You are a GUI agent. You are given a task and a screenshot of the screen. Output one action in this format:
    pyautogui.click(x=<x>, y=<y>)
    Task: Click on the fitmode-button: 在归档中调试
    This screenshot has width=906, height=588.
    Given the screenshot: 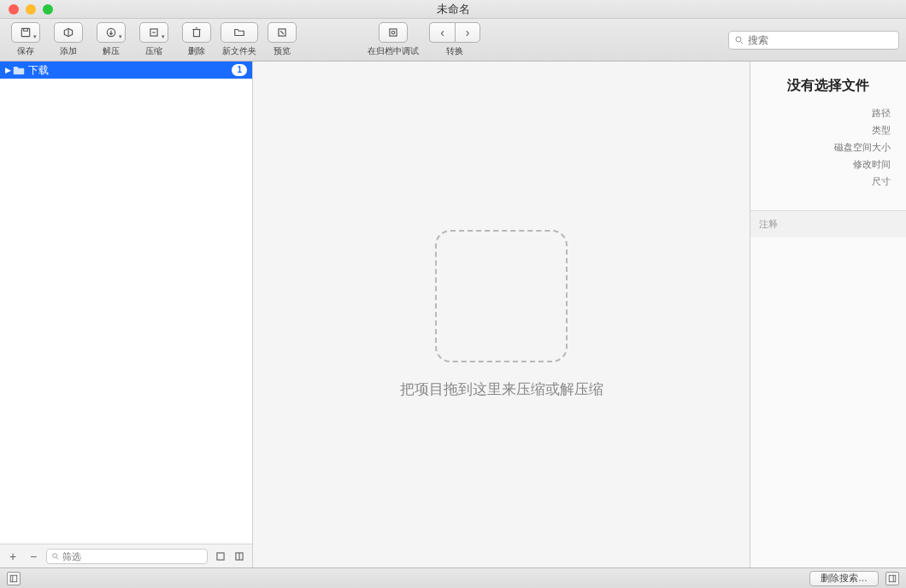 What is the action you would take?
    pyautogui.click(x=393, y=39)
    